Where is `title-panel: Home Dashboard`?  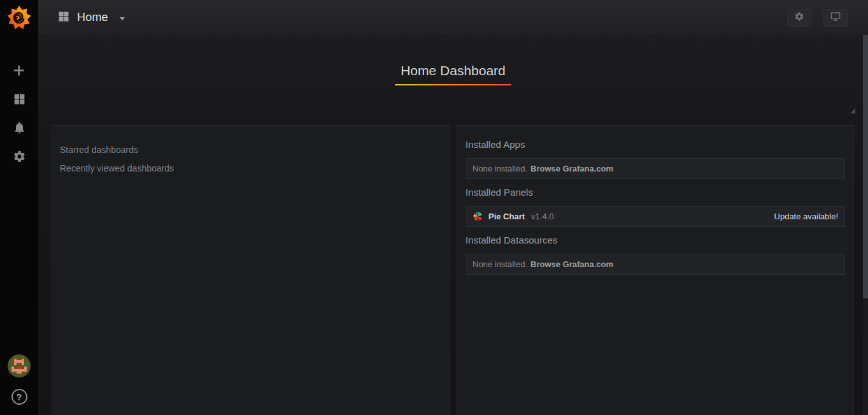
title-panel: Home Dashboard is located at coordinates (453, 60).